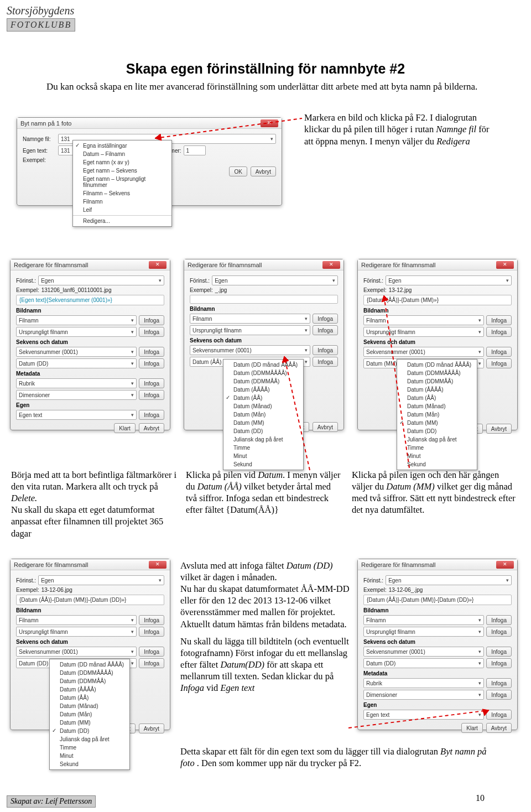 This screenshot has height=812, width=531. What do you see at coordinates (46, 123) in the screenshot?
I see `rename-title: Byt namn på 1 foto` at bounding box center [46, 123].